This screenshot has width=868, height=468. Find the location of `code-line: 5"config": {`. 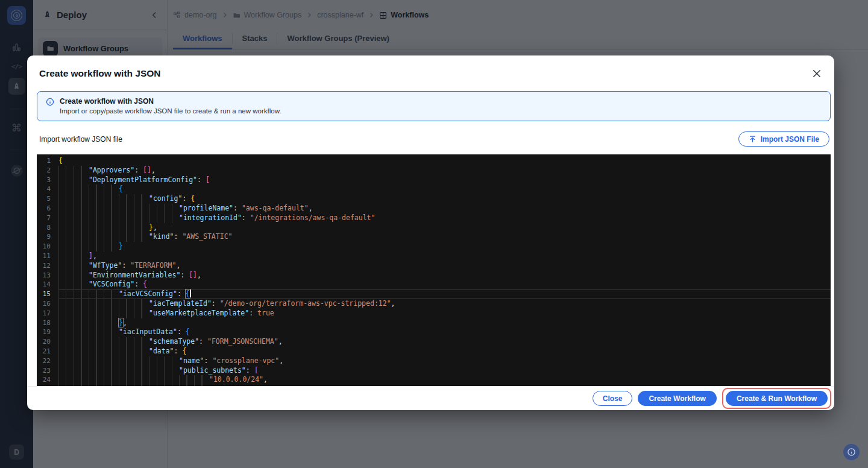

code-line: 5"config": { is located at coordinates (434, 199).